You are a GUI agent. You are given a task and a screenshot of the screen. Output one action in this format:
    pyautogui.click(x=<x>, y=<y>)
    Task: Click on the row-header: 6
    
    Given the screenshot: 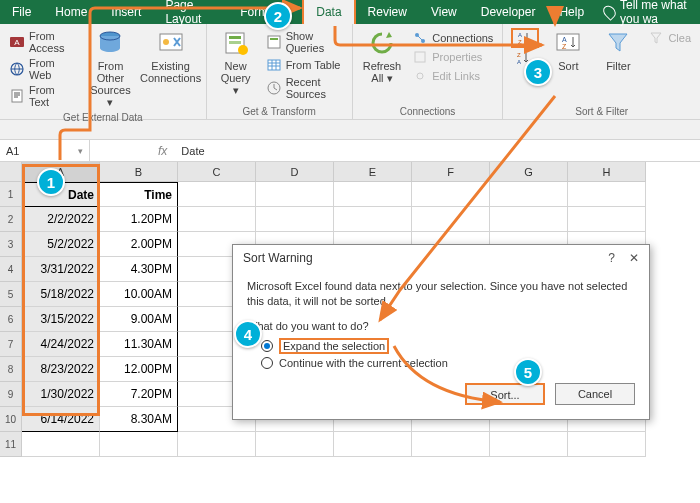 What is the action you would take?
    pyautogui.click(x=11, y=320)
    